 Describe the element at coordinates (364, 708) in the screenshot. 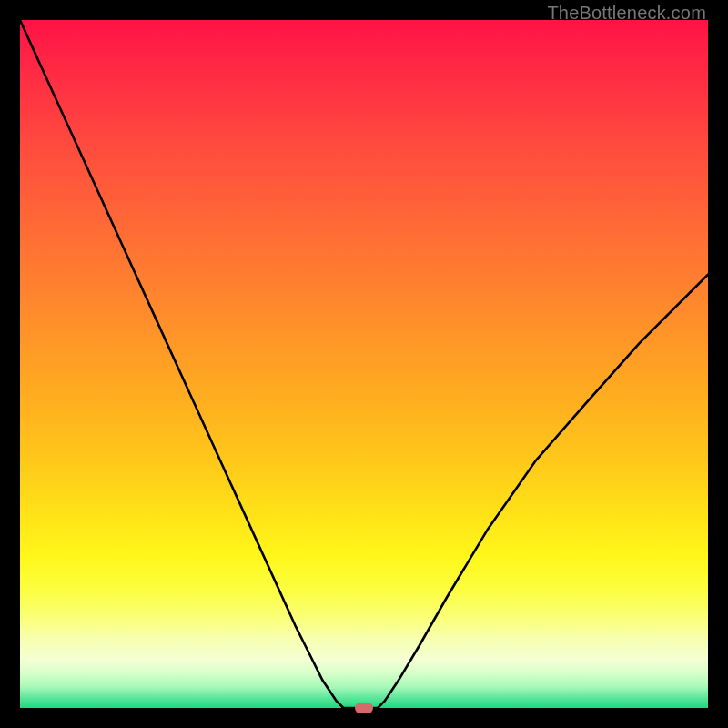

I see `optimum-marker` at that location.